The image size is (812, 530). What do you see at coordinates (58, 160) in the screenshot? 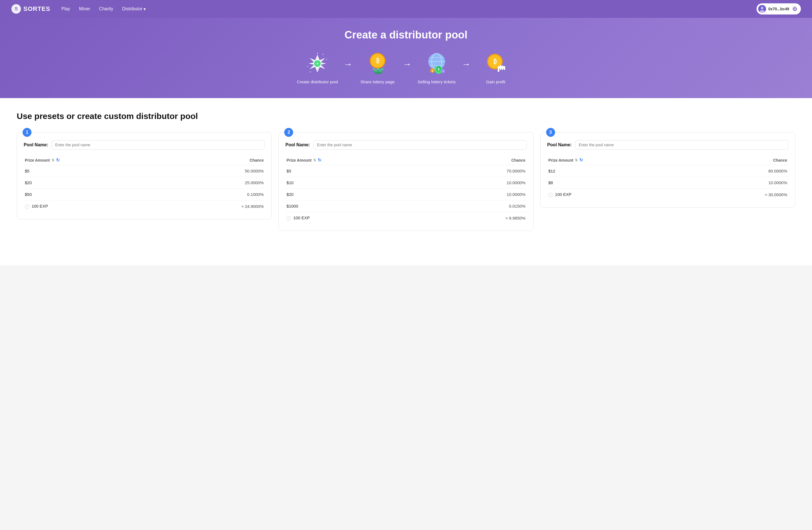
I see `refresh-icon-1: ↻` at bounding box center [58, 160].